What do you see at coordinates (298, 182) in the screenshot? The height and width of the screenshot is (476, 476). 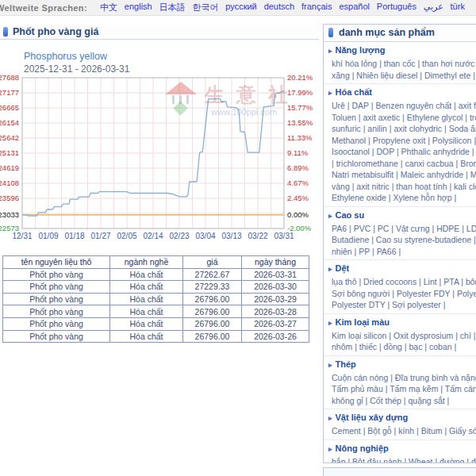 I see `axis-tick-label: 4.67%` at bounding box center [298, 182].